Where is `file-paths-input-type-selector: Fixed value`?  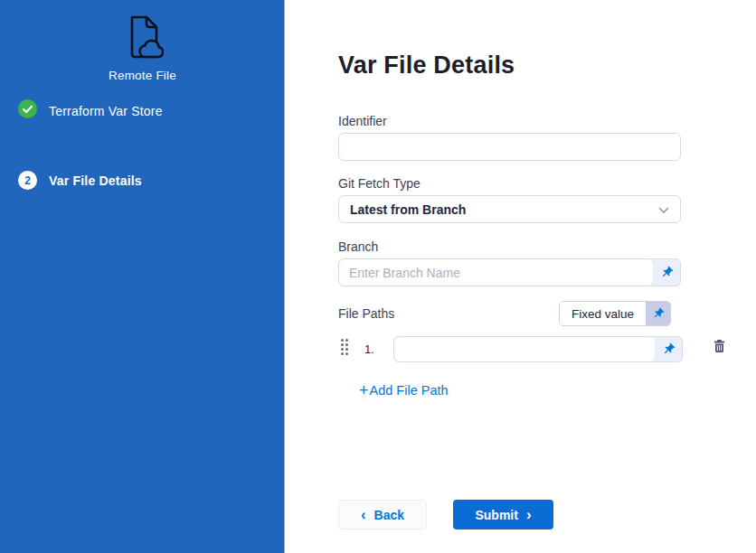
file-paths-input-type-selector: Fixed value is located at coordinates (615, 314).